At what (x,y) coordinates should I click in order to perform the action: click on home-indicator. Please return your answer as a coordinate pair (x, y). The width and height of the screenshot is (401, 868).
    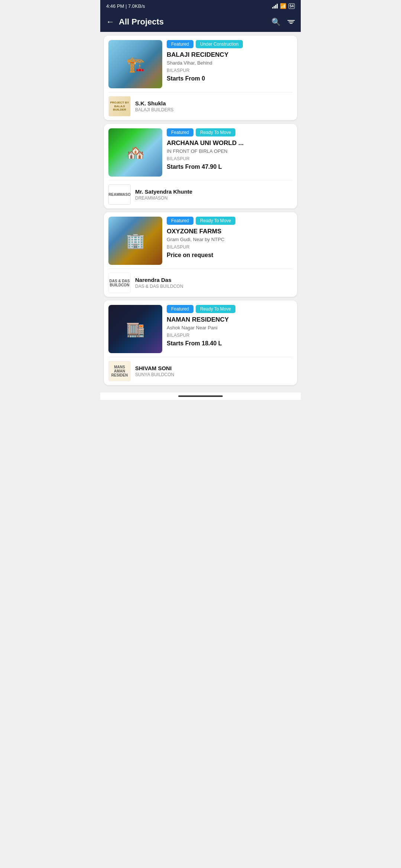
    Looking at the image, I should click on (200, 396).